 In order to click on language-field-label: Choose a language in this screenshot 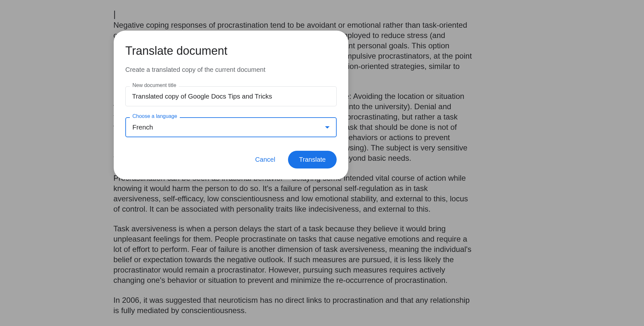, I will do `click(155, 116)`.